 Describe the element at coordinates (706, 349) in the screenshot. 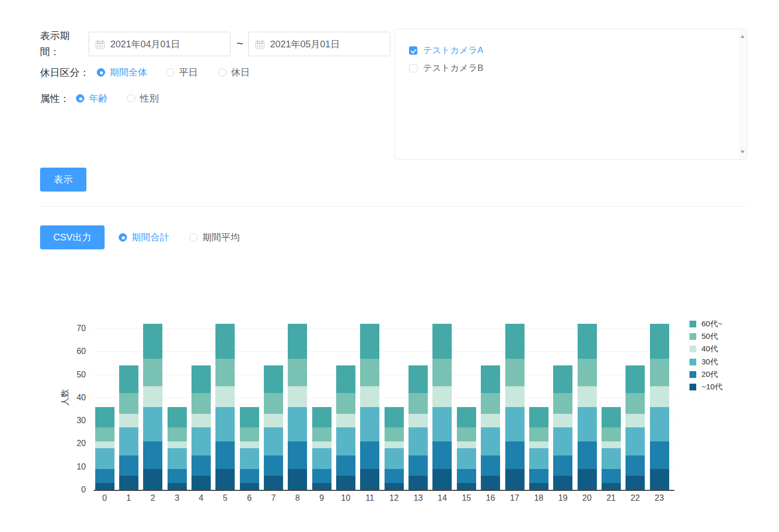

I see `legend-item-40代: 40代` at that location.